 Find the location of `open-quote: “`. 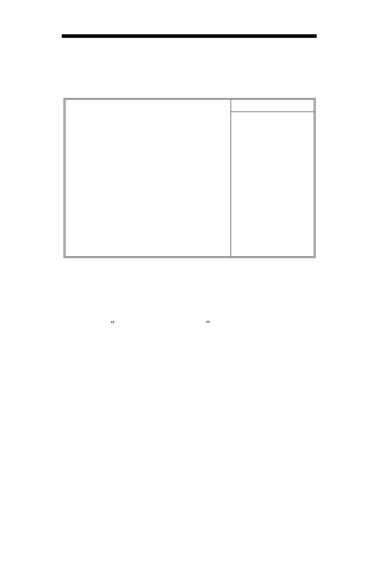

open-quote: “ is located at coordinates (113, 324).